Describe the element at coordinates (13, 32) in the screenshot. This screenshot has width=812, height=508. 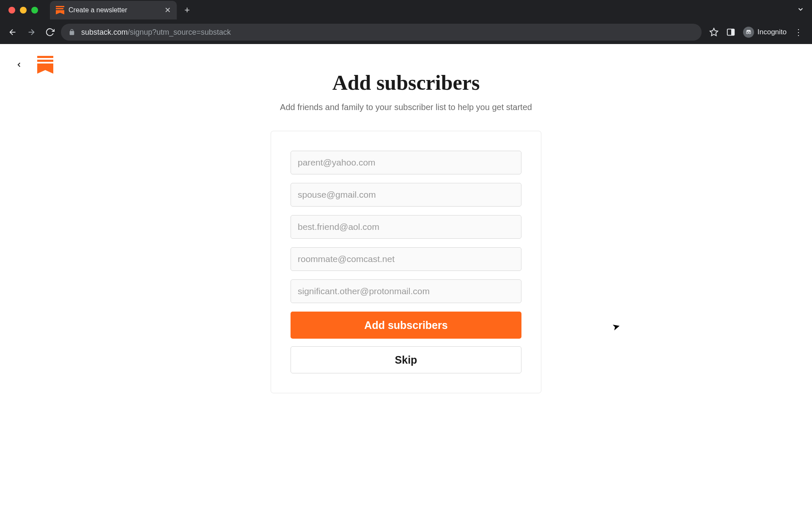
I see `nav-back-button` at that location.